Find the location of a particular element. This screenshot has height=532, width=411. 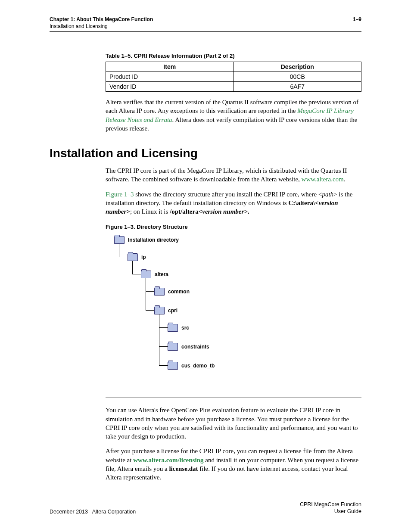

content-block-1: Table 1–5. CPRI Release Information (Par… is located at coordinates (234, 93).